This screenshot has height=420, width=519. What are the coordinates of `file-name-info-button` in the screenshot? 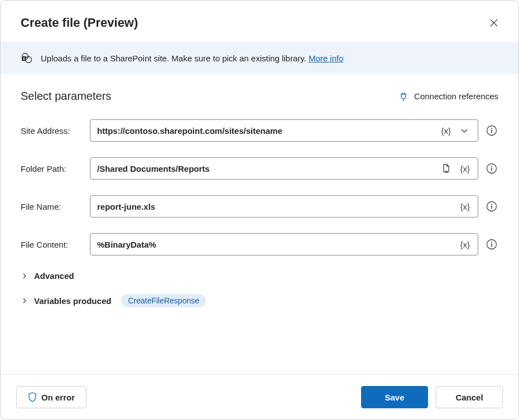 It's located at (492, 206).